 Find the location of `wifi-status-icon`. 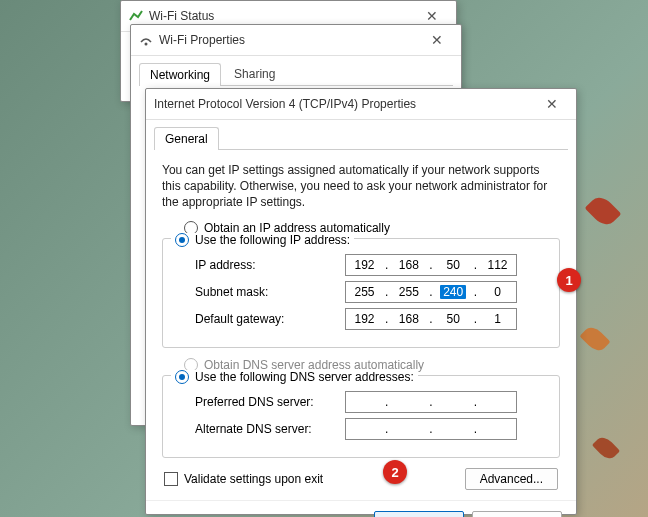

wifi-status-icon is located at coordinates (136, 16).